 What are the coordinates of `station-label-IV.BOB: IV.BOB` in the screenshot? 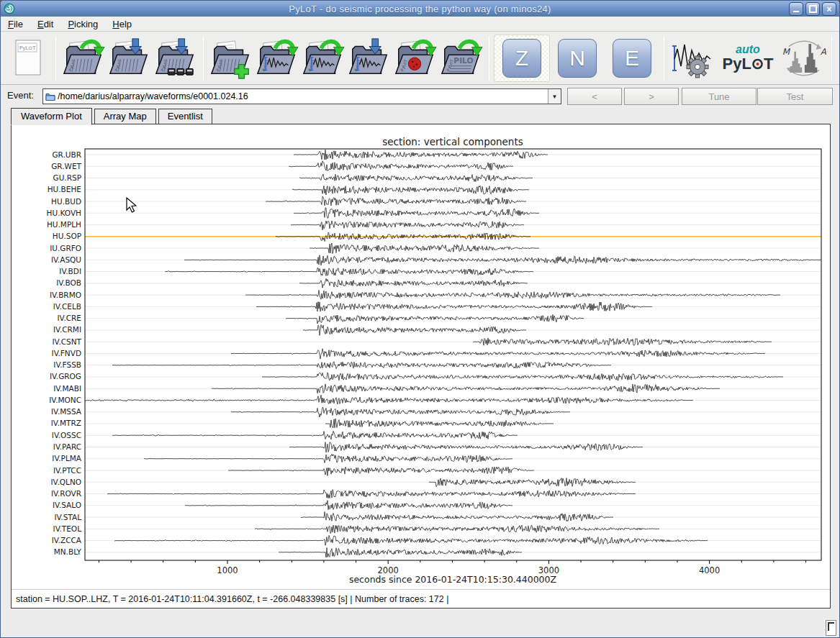 It's located at (69, 283).